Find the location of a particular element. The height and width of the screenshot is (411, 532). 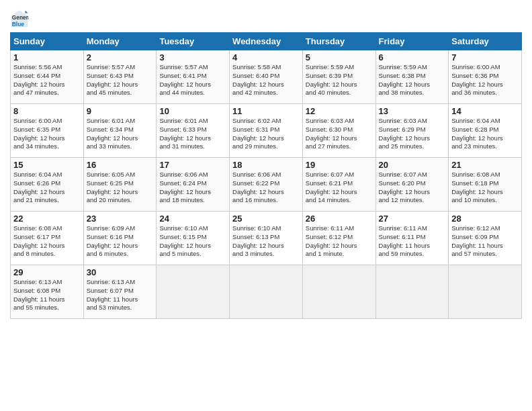

day-number: 10 is located at coordinates (193, 111).